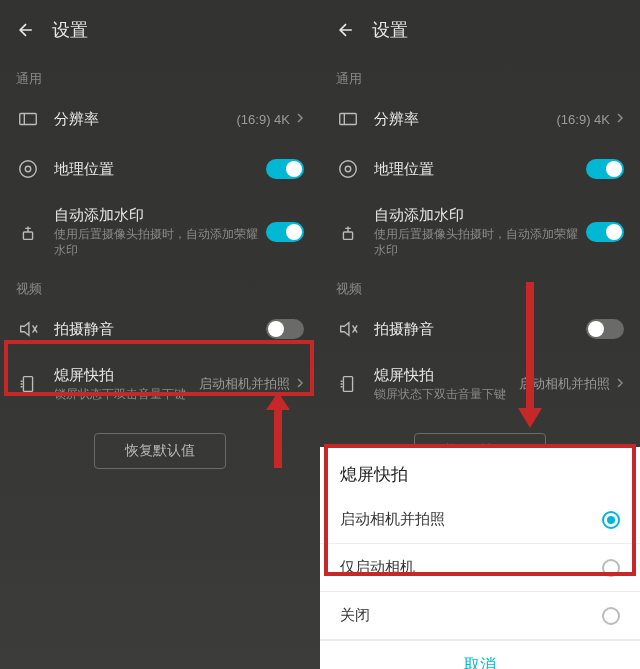  I want to click on option-label: 关闭, so click(355, 616).